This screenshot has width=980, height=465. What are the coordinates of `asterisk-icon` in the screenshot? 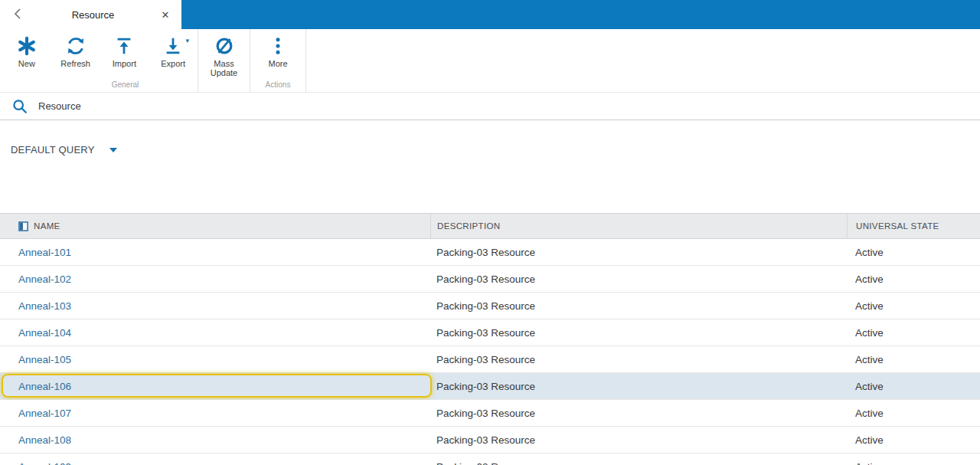 It's located at (27, 46).